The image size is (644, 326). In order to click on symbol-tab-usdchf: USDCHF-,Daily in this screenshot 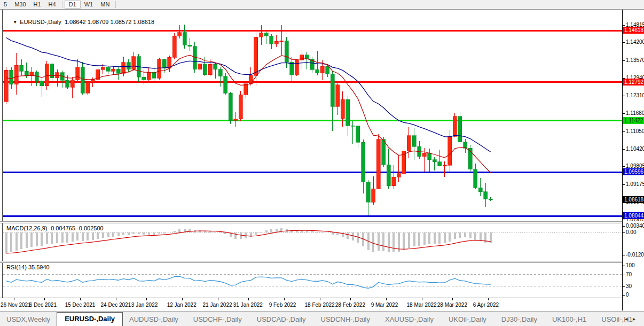, I will do `click(218, 320)`.